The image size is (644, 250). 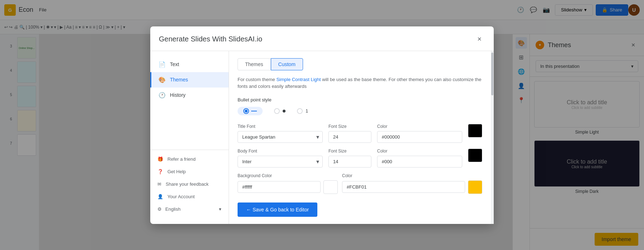 I want to click on modal-header: Generate Slides With SlidesAI.io ×, so click(x=322, y=39).